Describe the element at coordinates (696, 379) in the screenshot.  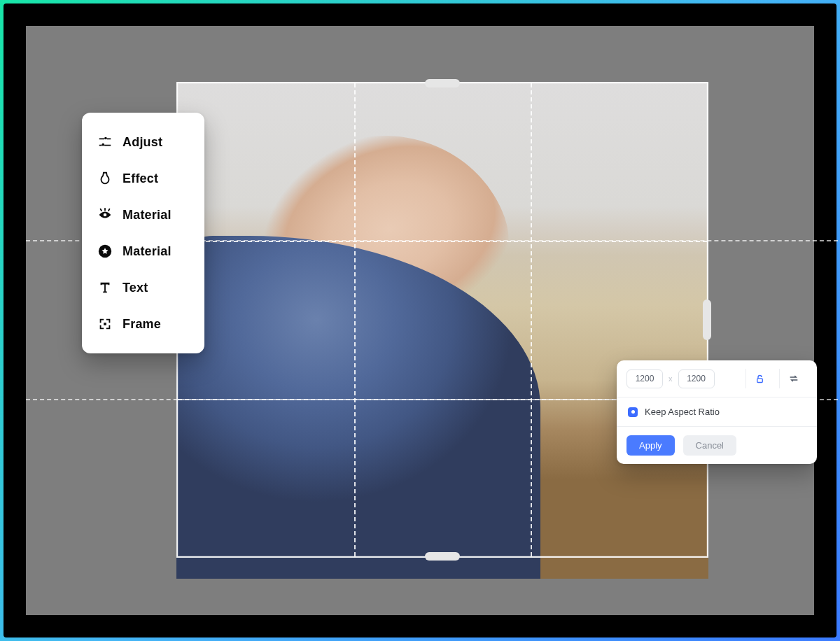
I see `height-input: 1200` at that location.